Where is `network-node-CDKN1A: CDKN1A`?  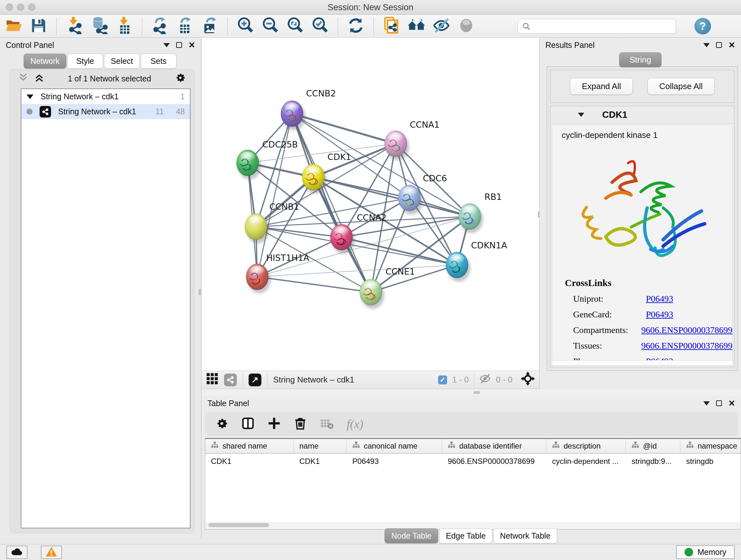
network-node-CDKN1A: CDKN1A is located at coordinates (477, 261).